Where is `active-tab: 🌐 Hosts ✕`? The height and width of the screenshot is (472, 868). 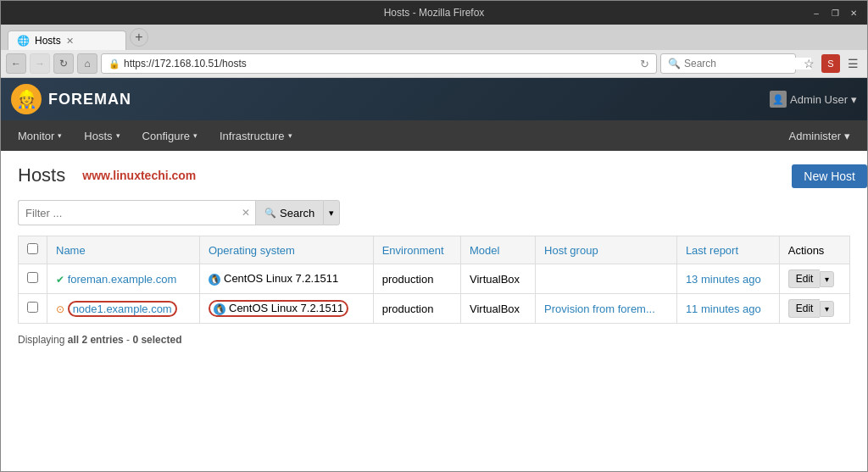
active-tab: 🌐 Hosts ✕ is located at coordinates (67, 41).